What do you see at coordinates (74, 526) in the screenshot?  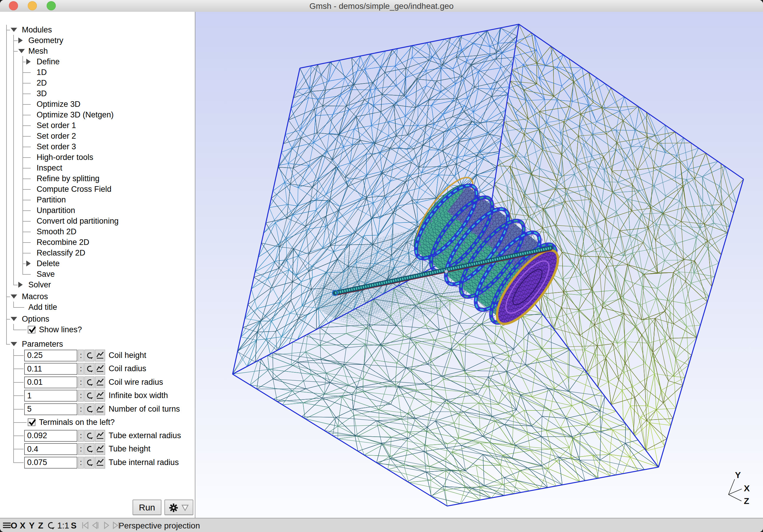 I see `snap-button: S` at bounding box center [74, 526].